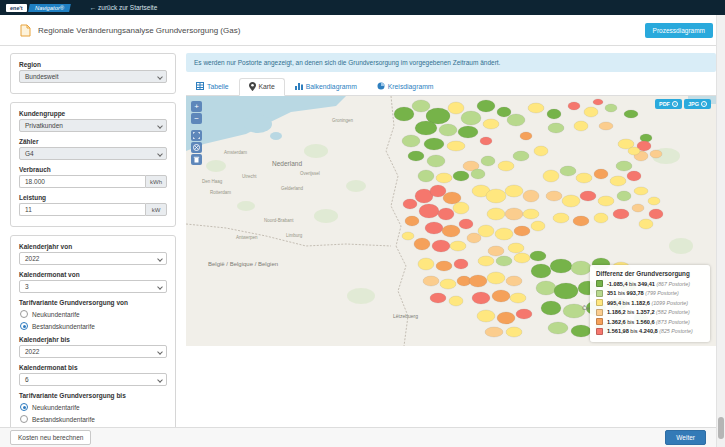 This screenshot has width=725, height=447. I want to click on recalculate-button: Kosten neu berechnen, so click(50, 438).